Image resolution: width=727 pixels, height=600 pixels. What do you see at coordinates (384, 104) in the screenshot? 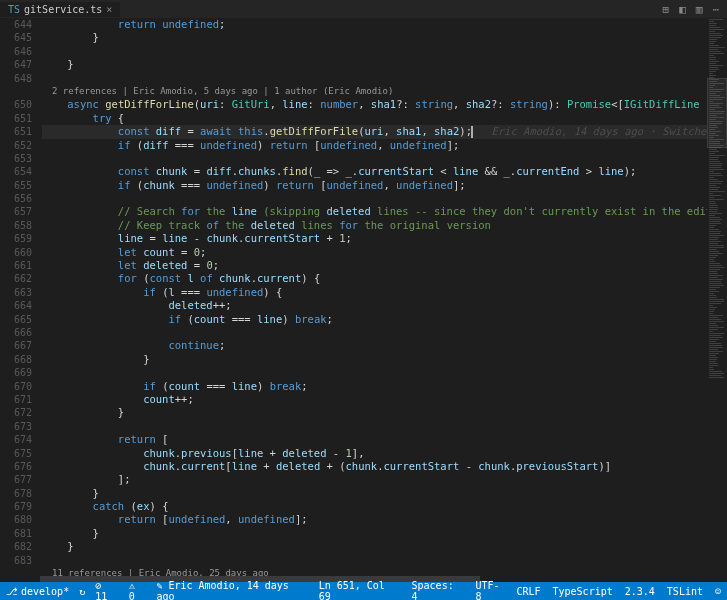
I see `code-line: async getDiffForLine(uri: GitUri, line: …` at bounding box center [384, 104].